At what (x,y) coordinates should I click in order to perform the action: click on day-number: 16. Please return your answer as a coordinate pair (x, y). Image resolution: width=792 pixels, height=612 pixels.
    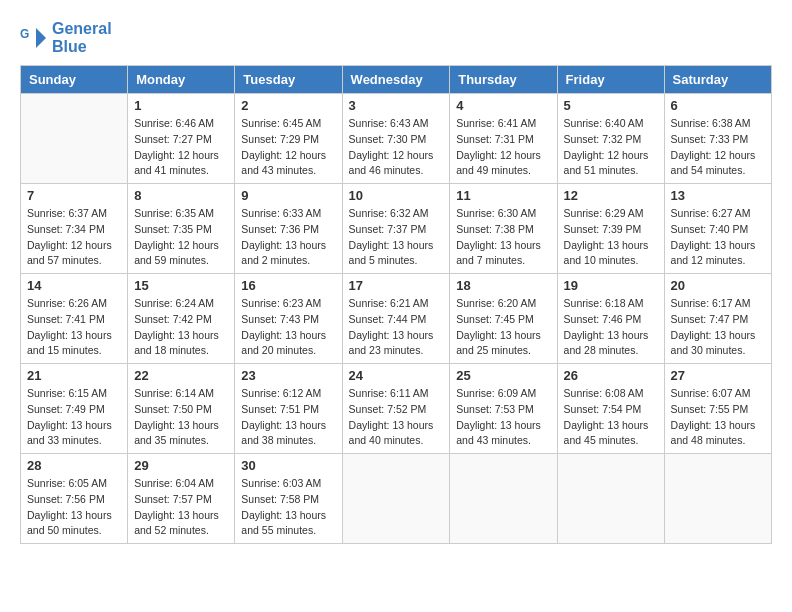
    Looking at the image, I should click on (288, 286).